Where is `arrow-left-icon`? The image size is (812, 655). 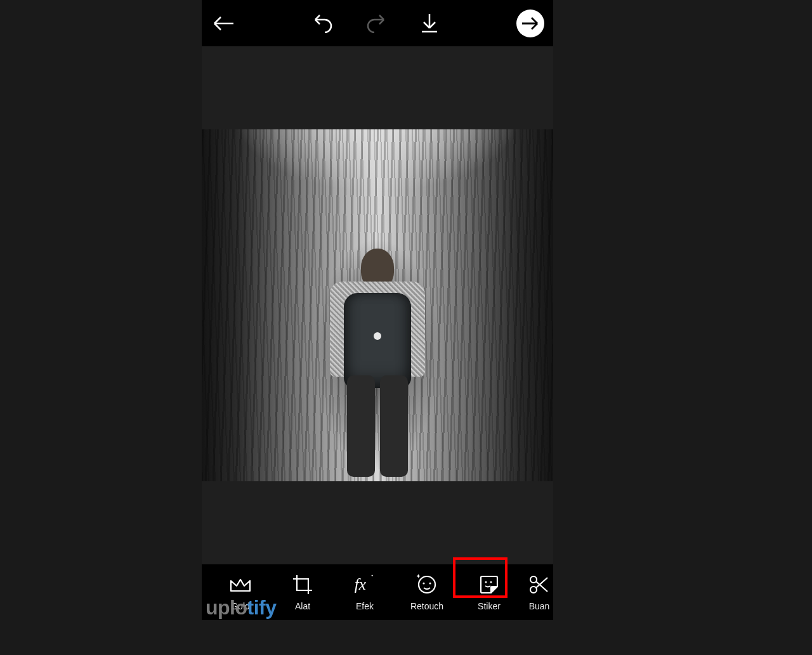 arrow-left-icon is located at coordinates (223, 23).